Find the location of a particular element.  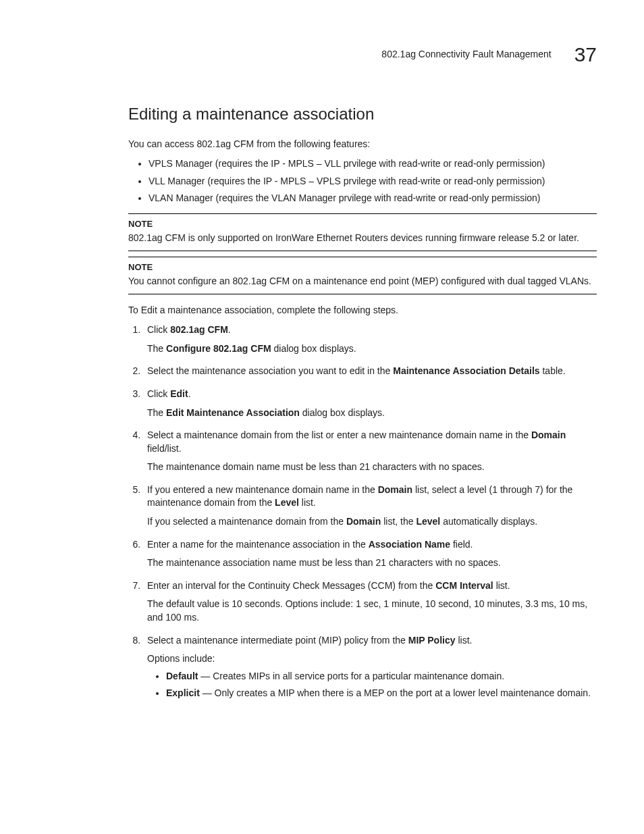

chapter-number: 37 is located at coordinates (586, 54).